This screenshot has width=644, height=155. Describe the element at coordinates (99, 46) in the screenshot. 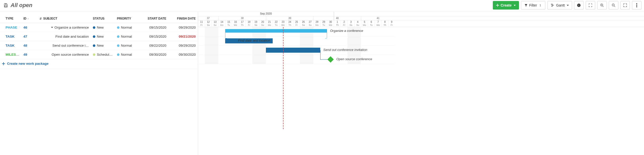

I see `table-row: TASK48Send out conference i…NewNormal09/…` at that location.